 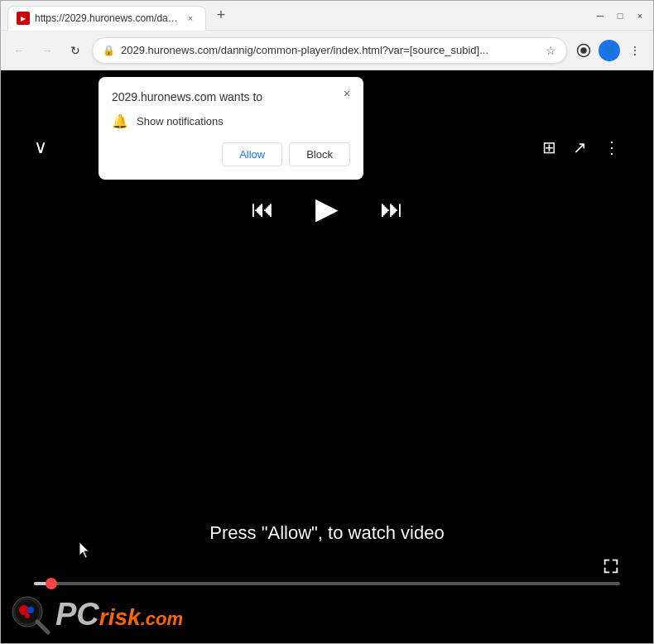 What do you see at coordinates (620, 16) in the screenshot?
I see `title-bar-controls: ─ □ ×` at bounding box center [620, 16].